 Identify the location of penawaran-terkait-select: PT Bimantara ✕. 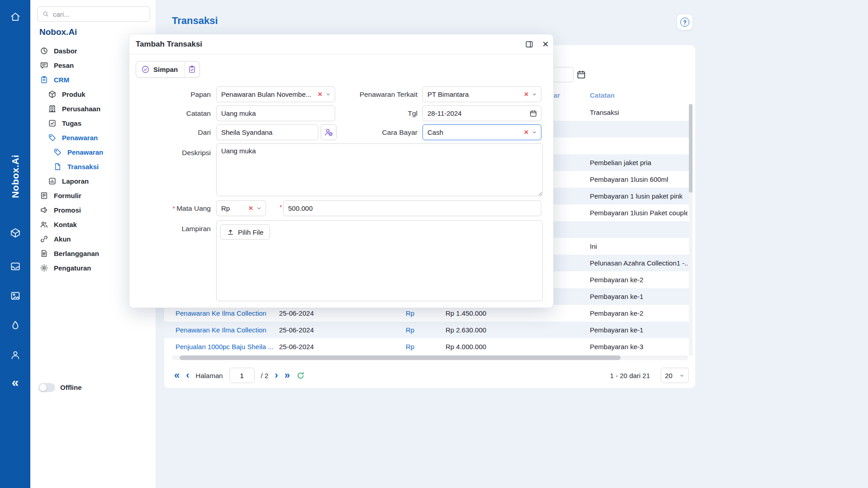
(482, 94).